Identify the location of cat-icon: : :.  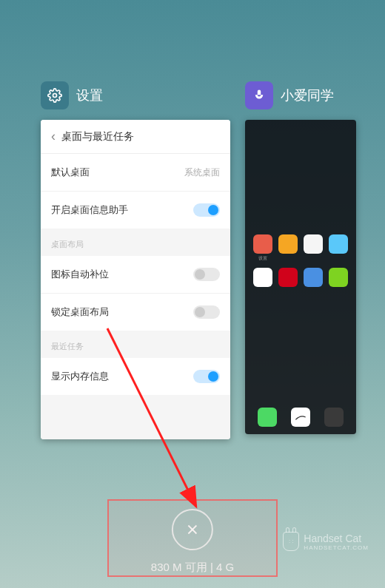
(291, 541).